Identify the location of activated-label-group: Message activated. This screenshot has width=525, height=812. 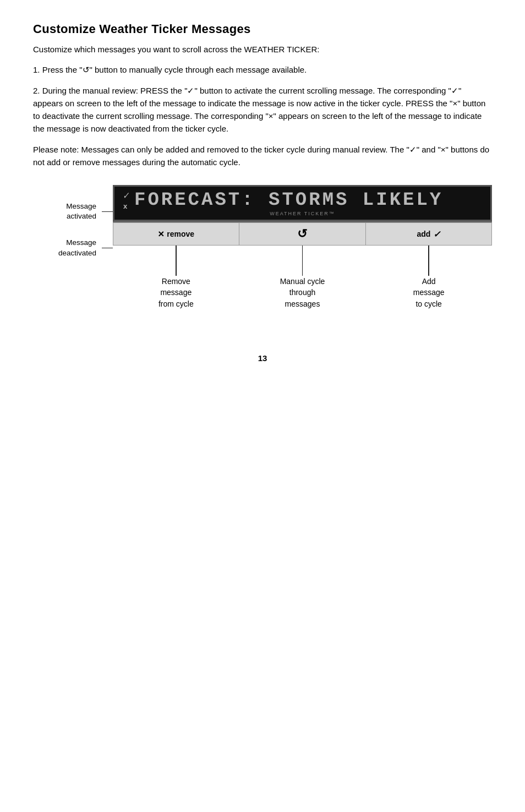
(73, 211).